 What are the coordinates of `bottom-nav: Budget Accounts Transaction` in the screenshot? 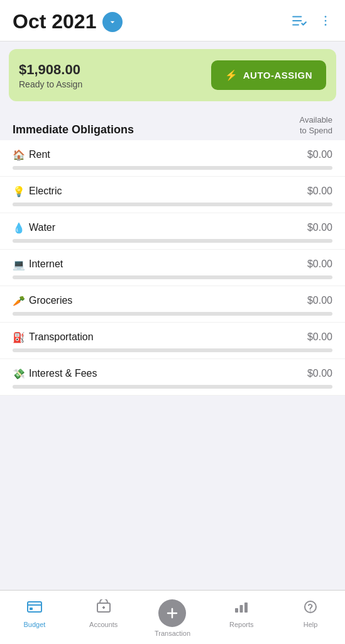 It's located at (172, 617).